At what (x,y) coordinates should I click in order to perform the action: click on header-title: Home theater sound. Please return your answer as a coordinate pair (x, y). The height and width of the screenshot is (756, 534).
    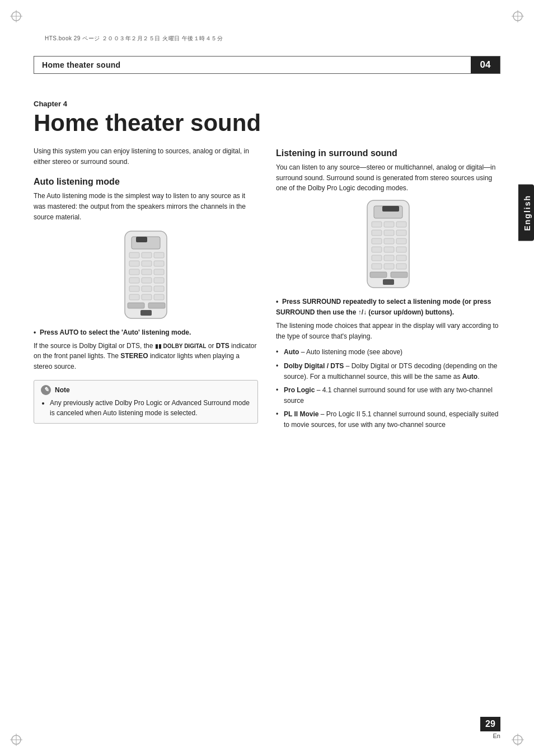
    Looking at the image, I should click on (77, 65).